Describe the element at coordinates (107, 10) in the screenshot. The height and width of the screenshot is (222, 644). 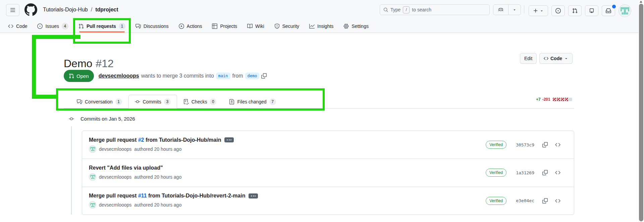
I see `breadcrumb-repo-link: tdproject` at that location.